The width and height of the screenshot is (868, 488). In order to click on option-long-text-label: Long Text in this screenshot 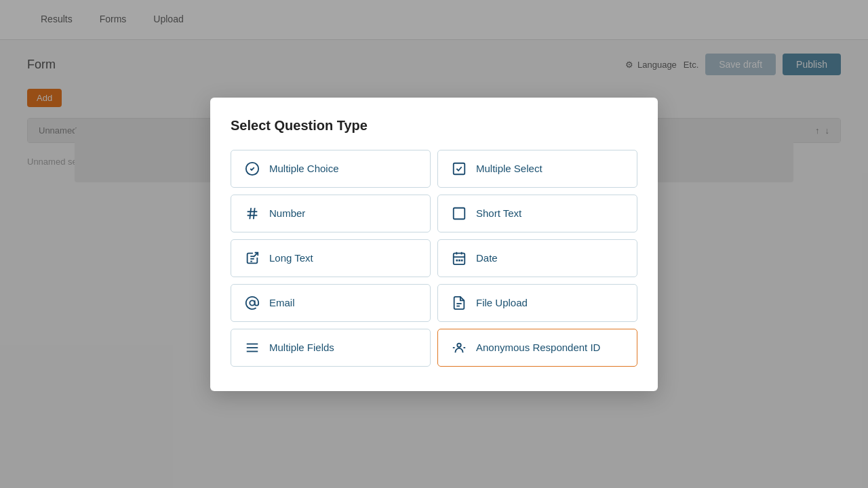, I will do `click(292, 258)`.